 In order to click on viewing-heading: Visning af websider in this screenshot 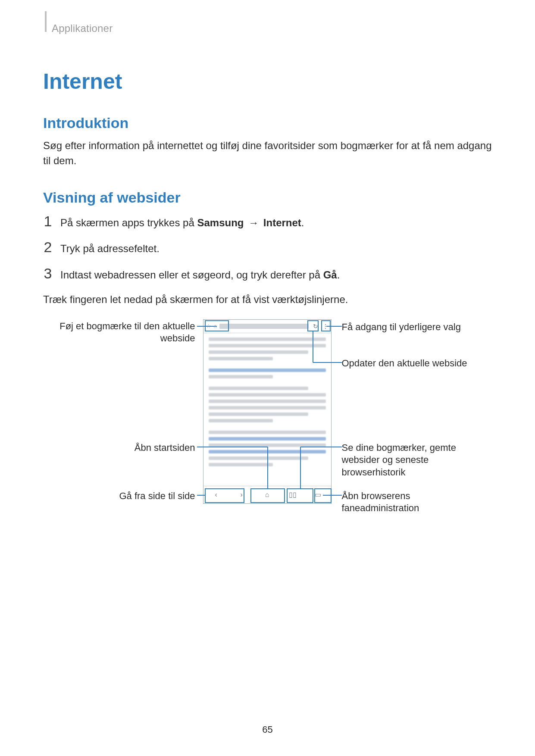, I will do `click(267, 197)`.